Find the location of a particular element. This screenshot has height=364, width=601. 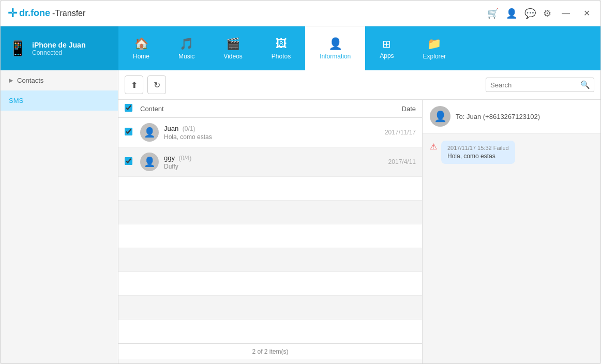

tab-photos: 🖼 Photos is located at coordinates (281, 49).